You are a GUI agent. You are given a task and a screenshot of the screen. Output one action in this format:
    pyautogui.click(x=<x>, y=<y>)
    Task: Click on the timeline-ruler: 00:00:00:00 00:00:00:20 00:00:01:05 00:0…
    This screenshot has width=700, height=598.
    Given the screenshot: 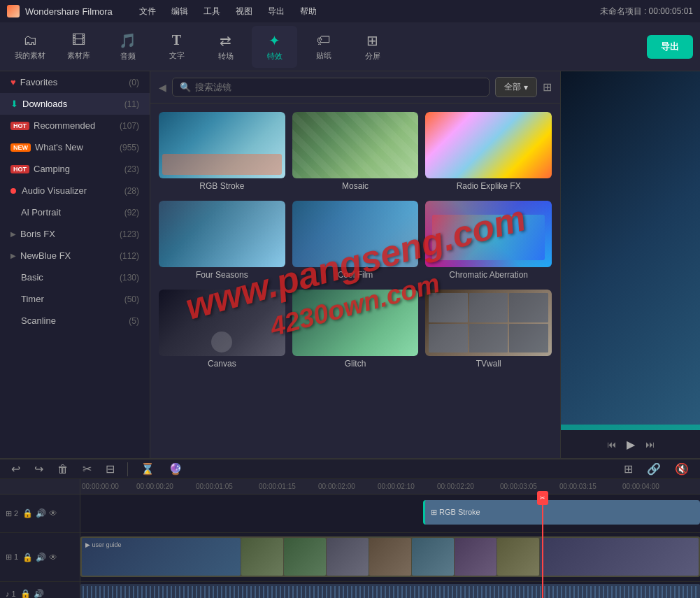 What is the action you would take?
    pyautogui.click(x=390, y=487)
    